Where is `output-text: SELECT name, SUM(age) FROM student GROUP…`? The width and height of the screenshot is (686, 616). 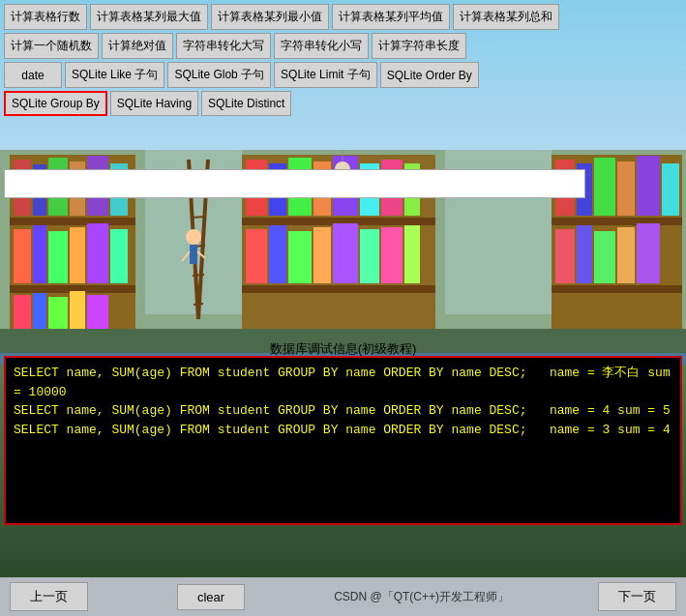 output-text: SELECT name, SUM(age) FROM student GROUP… is located at coordinates (343, 401).